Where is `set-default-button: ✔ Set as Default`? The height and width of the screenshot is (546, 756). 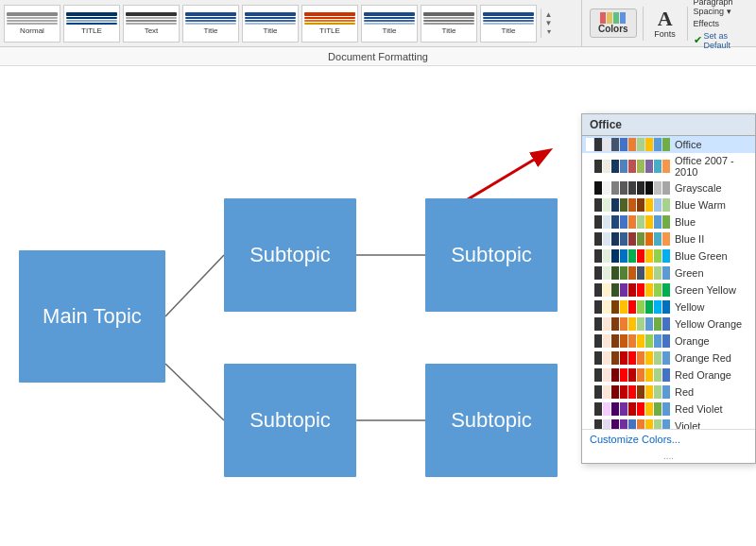
set-default-button: ✔ Set as Default is located at coordinates (721, 41).